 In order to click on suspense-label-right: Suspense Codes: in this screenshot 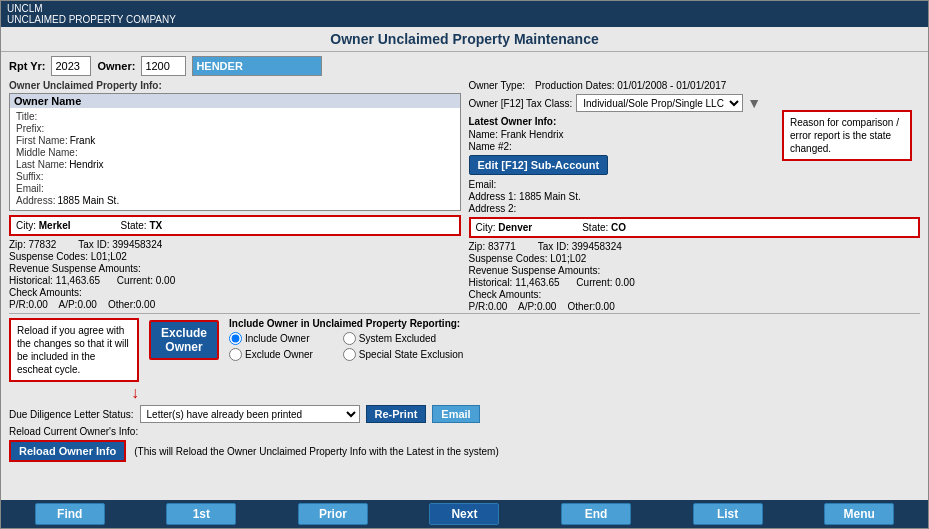, I will do `click(510, 258)`.